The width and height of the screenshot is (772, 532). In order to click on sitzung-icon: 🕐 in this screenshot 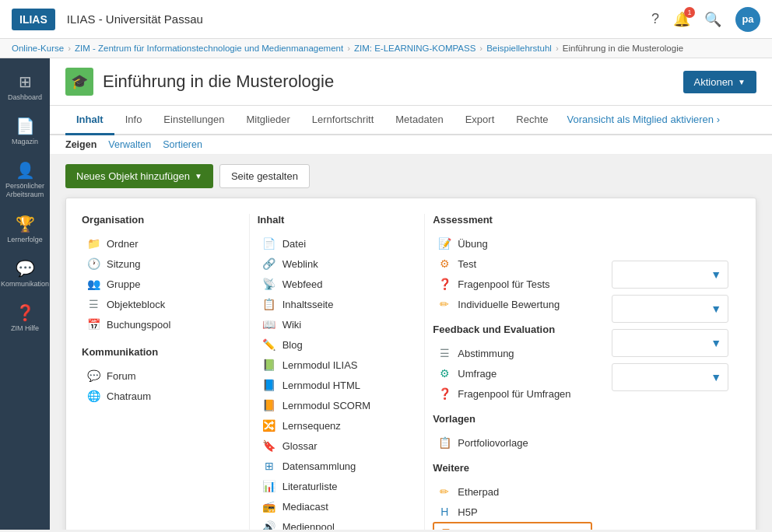, I will do `click(93, 264)`.